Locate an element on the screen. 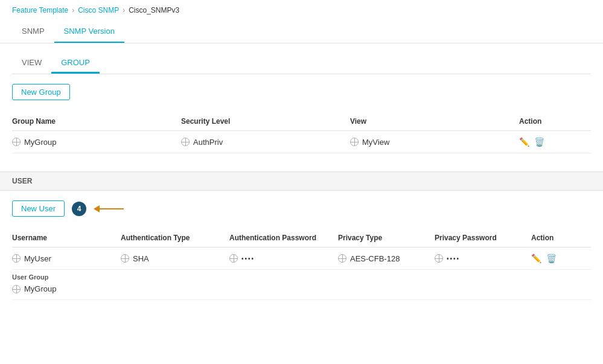 The height and width of the screenshot is (364, 603). subtab-group: GROUP is located at coordinates (75, 63).